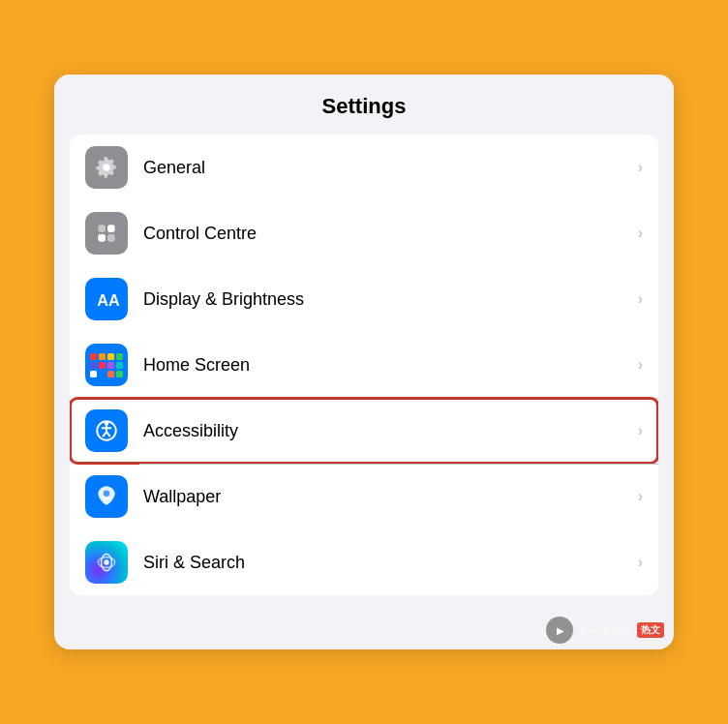 This screenshot has height=724, width=728. Describe the element at coordinates (641, 431) in the screenshot. I see `accessibility-chevron: ›` at that location.